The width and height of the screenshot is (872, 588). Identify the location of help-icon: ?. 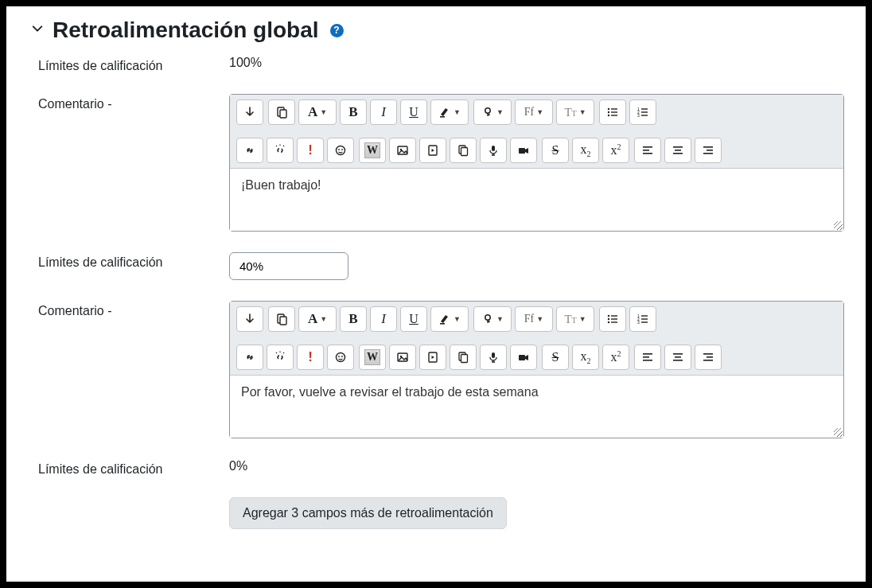
(337, 30).